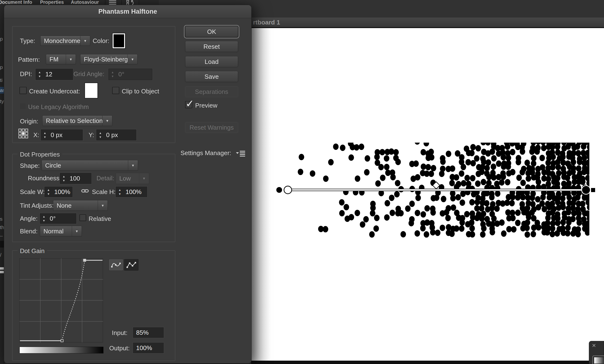  What do you see at coordinates (58, 192) in the screenshot?
I see `scale-w-stepper: ▲▼ 100%` at bounding box center [58, 192].